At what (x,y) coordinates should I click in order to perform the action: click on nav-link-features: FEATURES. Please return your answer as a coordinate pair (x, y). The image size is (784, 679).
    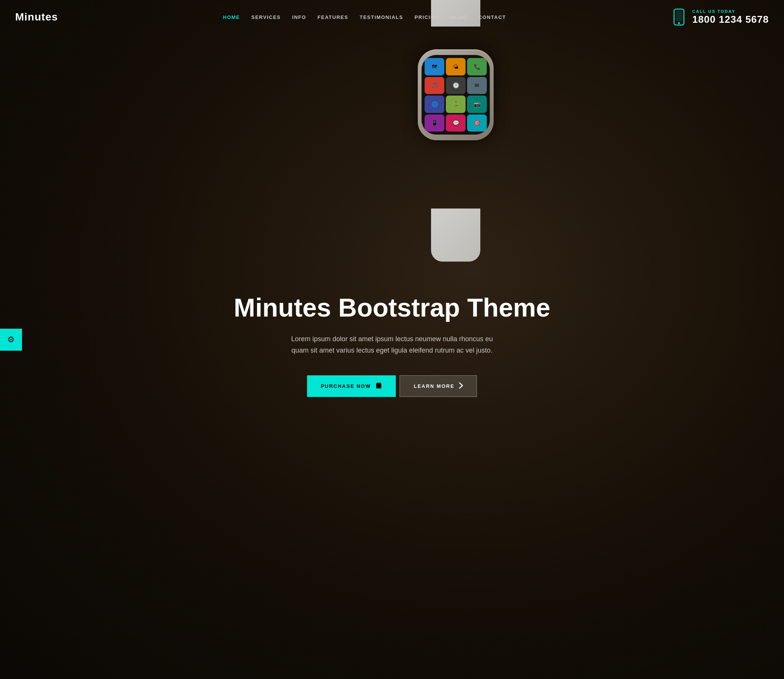
    Looking at the image, I should click on (333, 17).